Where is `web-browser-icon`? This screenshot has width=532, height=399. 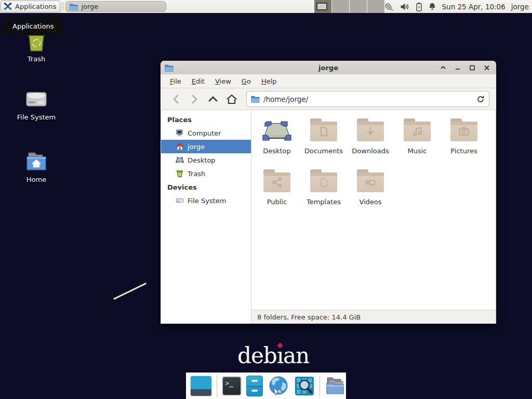 web-browser-icon is located at coordinates (278, 386).